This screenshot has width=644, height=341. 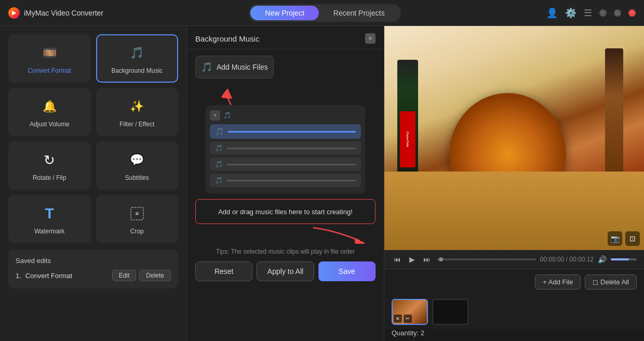 What do you see at coordinates (611, 282) in the screenshot?
I see `delete-all-button: ◻ Delete All` at bounding box center [611, 282].